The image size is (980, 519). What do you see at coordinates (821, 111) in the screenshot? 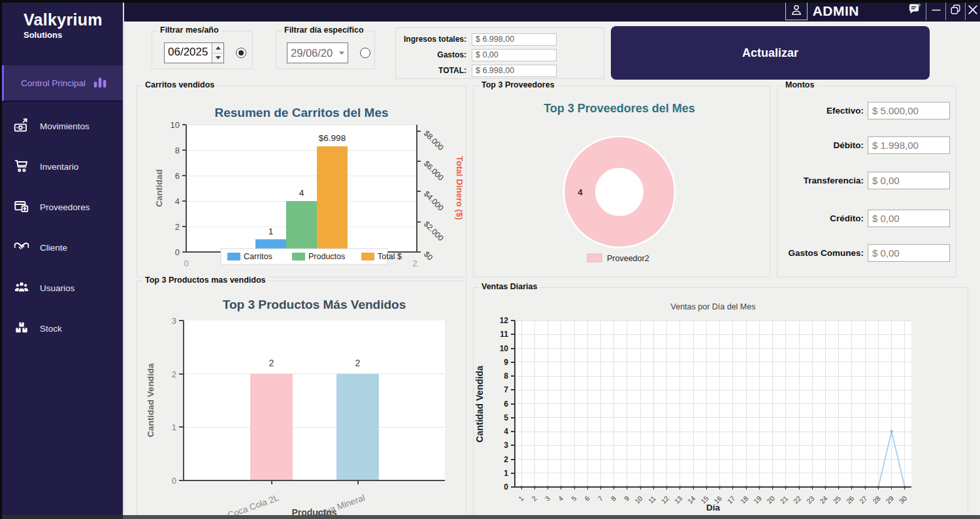
I see `efectivo-label: Efectivo:` at bounding box center [821, 111].